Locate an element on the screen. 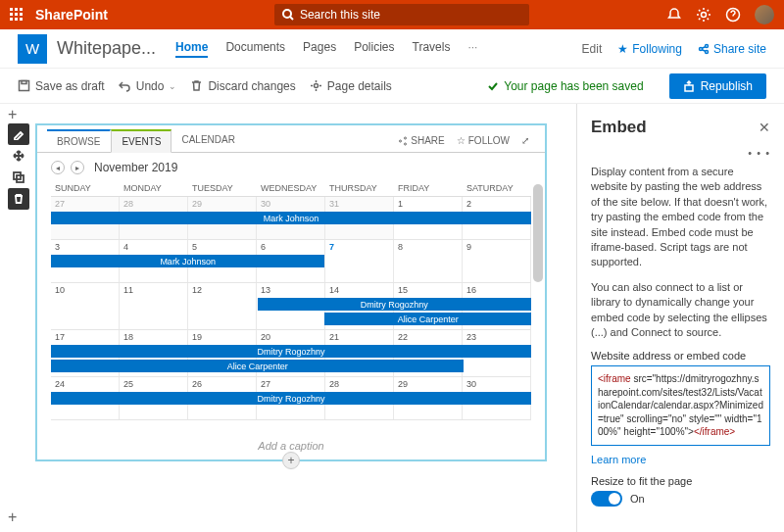  day-header: THURSDAY is located at coordinates (360, 188).